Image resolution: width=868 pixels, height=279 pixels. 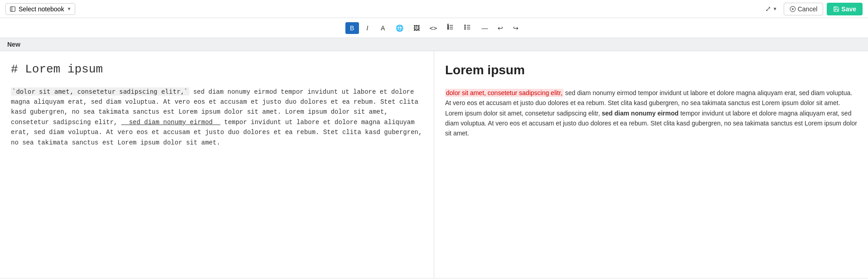 What do you see at coordinates (69, 9) in the screenshot?
I see `chevron-down-icon: ▼` at bounding box center [69, 9].